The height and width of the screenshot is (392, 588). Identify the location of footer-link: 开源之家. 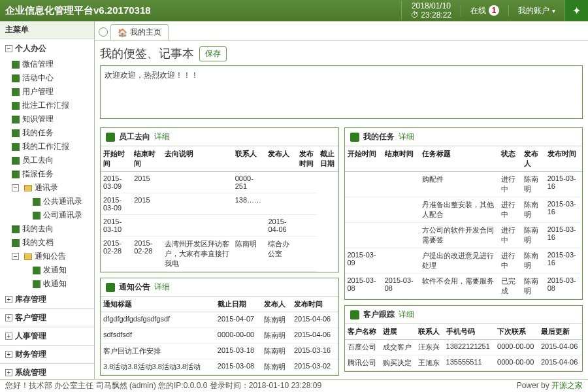
(567, 385).